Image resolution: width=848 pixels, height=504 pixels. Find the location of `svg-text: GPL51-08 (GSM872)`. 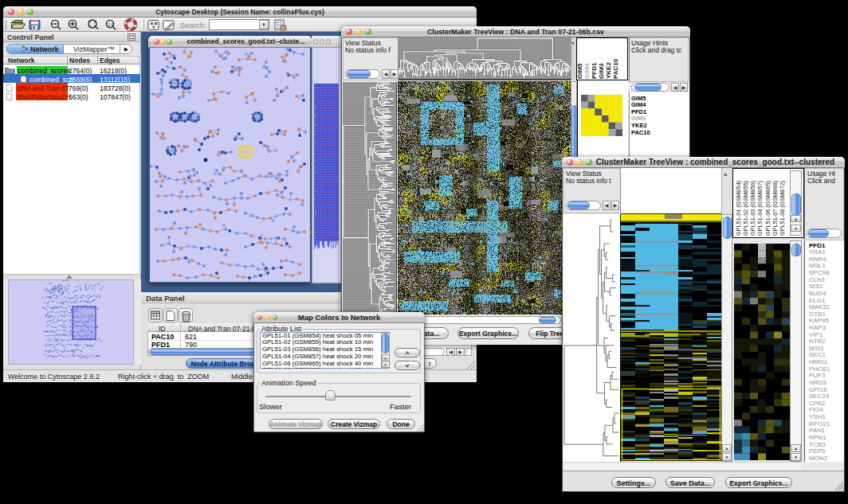

svg-text: GPL51-08 (GSM872) is located at coordinates (783, 209).